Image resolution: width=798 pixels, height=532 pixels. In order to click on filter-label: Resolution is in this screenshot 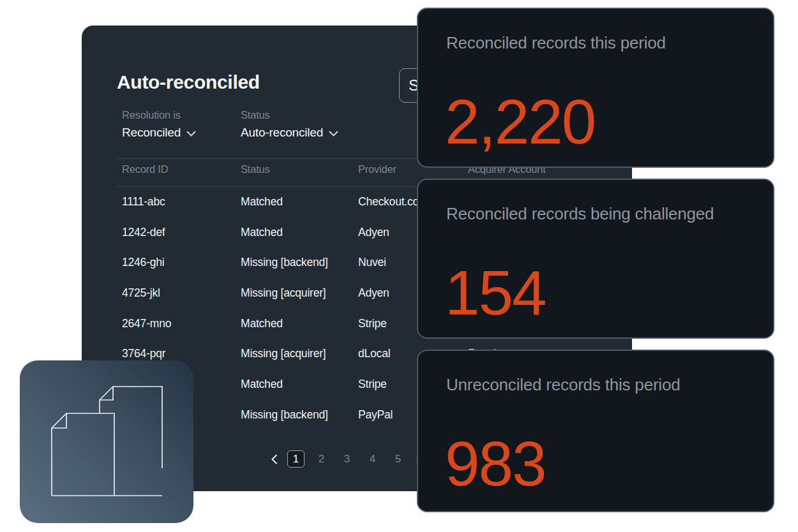, I will do `click(159, 115)`.